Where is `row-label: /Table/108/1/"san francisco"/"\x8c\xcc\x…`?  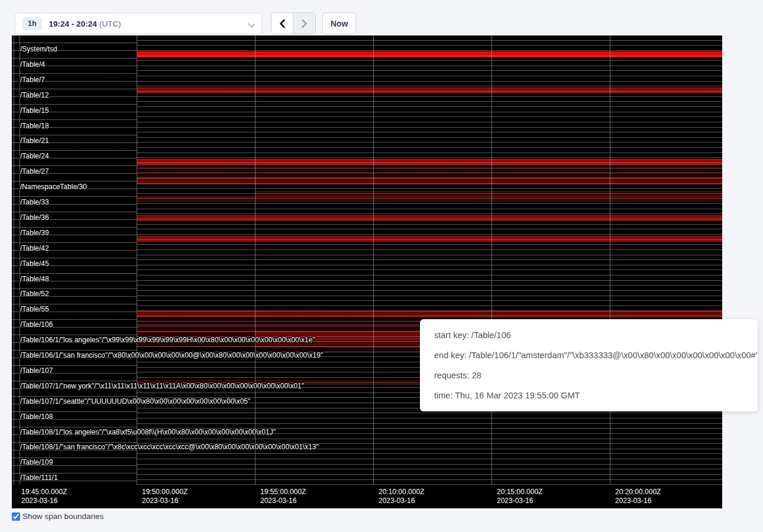
row-label: /Table/108/1/"san francisco"/"\x8c\xcc\x… is located at coordinates (169, 447).